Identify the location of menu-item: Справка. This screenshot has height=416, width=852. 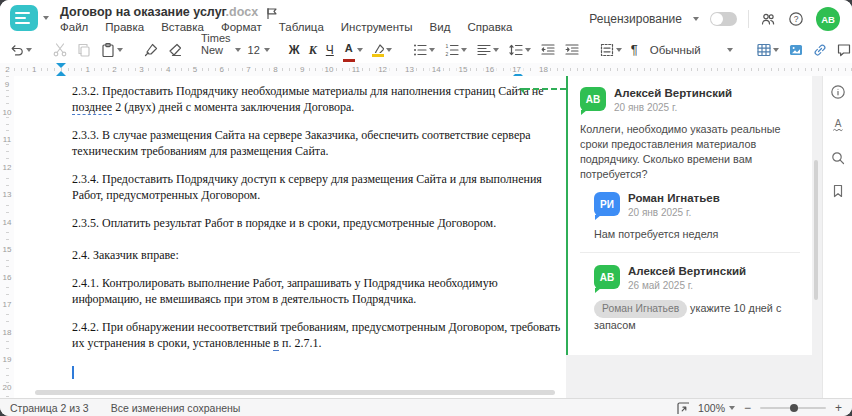
(490, 27).